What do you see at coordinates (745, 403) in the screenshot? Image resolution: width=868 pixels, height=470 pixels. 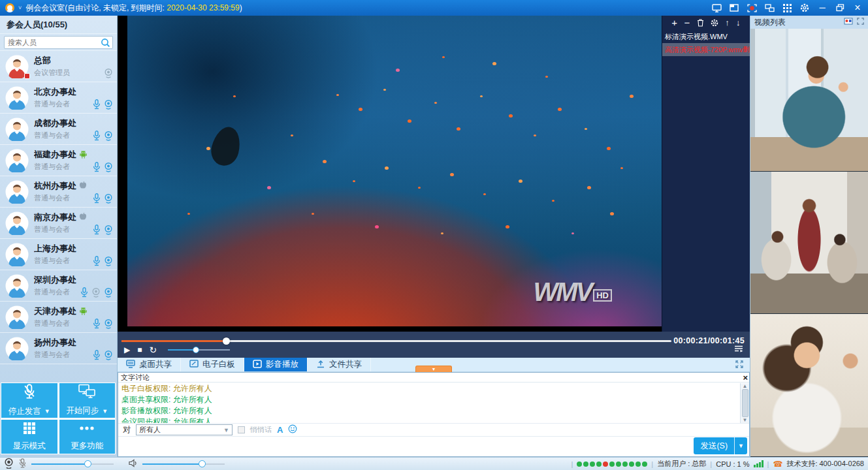 I see `chat-scrollbar: ▲ ▼` at bounding box center [745, 403].